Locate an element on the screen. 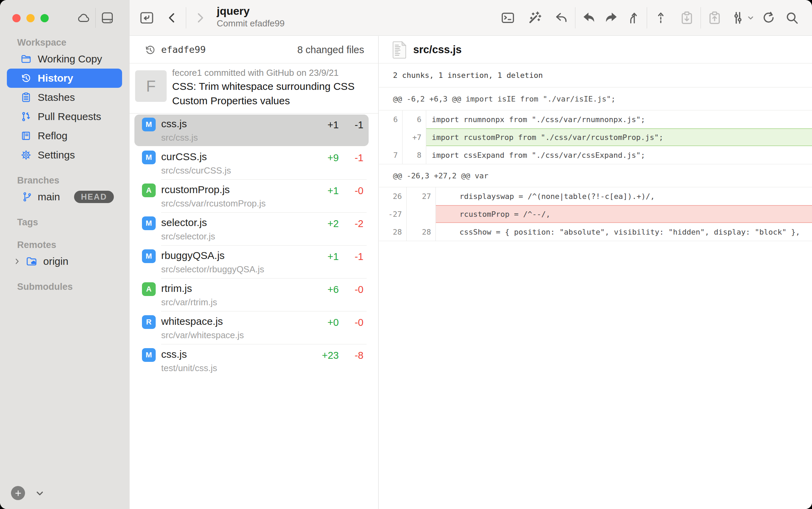  sidebar-item-branch-main: main HEAD is located at coordinates (65, 197).